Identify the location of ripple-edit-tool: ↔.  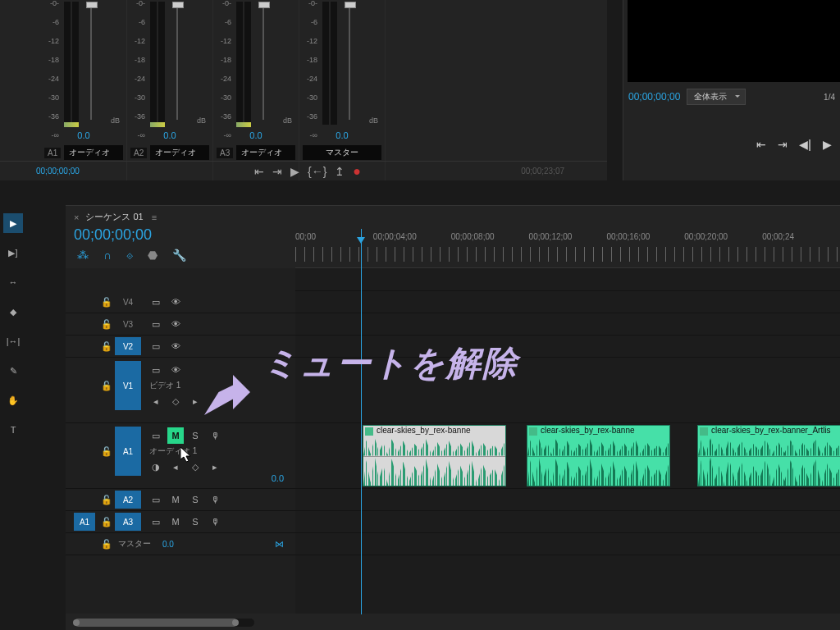
(13, 282).